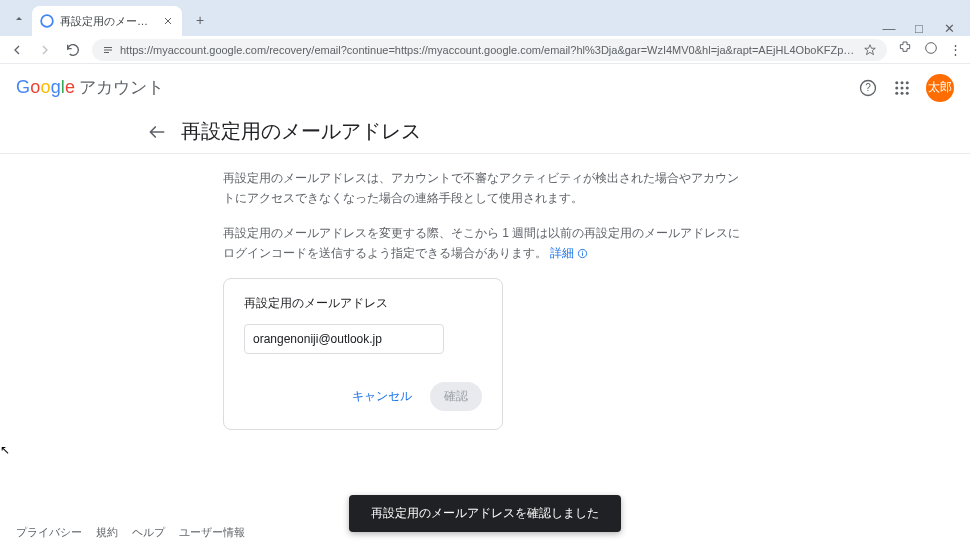 This screenshot has width=970, height=546. Describe the element at coordinates (889, 28) in the screenshot. I see `minimize-icon: ―` at that location.